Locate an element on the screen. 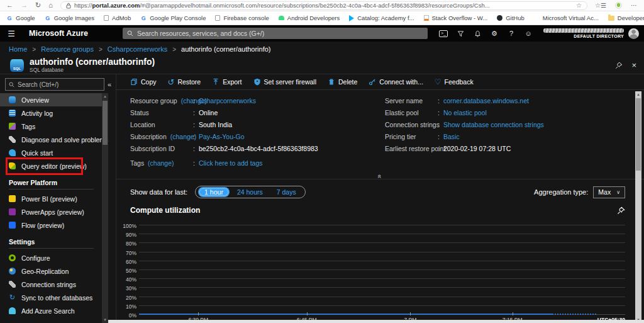 The height and width of the screenshot is (323, 644). bookmark-stack-overflow: Stack Overflow - W... is located at coordinates (456, 18).